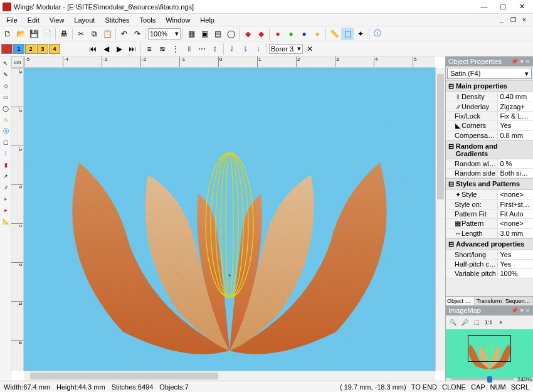 This screenshot has height=392, width=533. I want to click on stitch-type-6-icon: ⫶, so click(215, 49).